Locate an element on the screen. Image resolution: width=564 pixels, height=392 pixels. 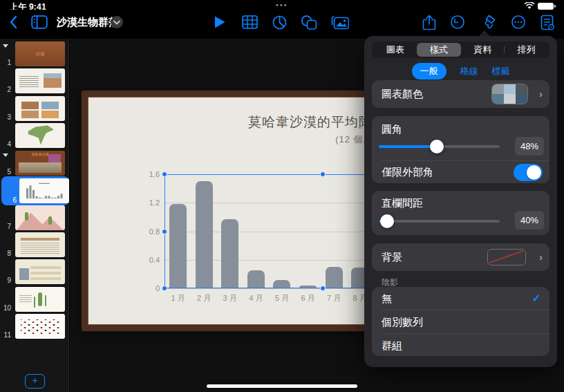
slide-thumbnail-6: 6▂▂▂▂▂ is located at coordinates (35, 191).